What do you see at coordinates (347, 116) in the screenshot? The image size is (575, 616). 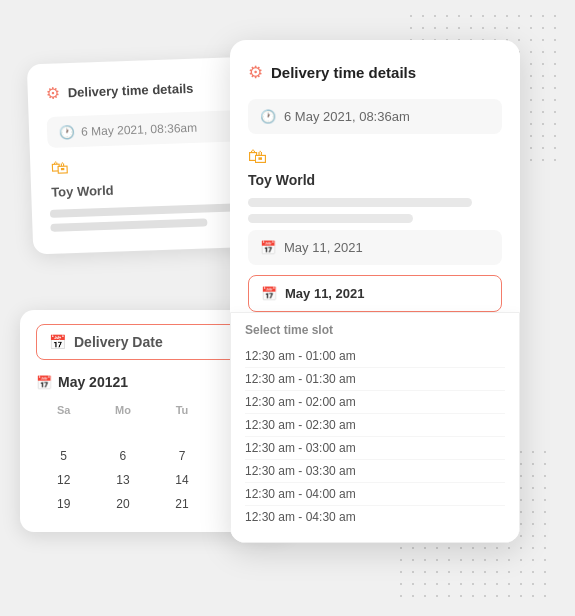 I see `main-datetime-text: 6 May 2021, 08:36am` at bounding box center [347, 116].